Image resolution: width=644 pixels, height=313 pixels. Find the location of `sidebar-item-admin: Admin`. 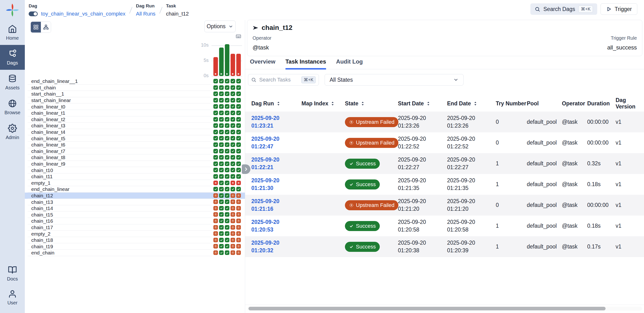

sidebar-item-admin: Admin is located at coordinates (12, 132).